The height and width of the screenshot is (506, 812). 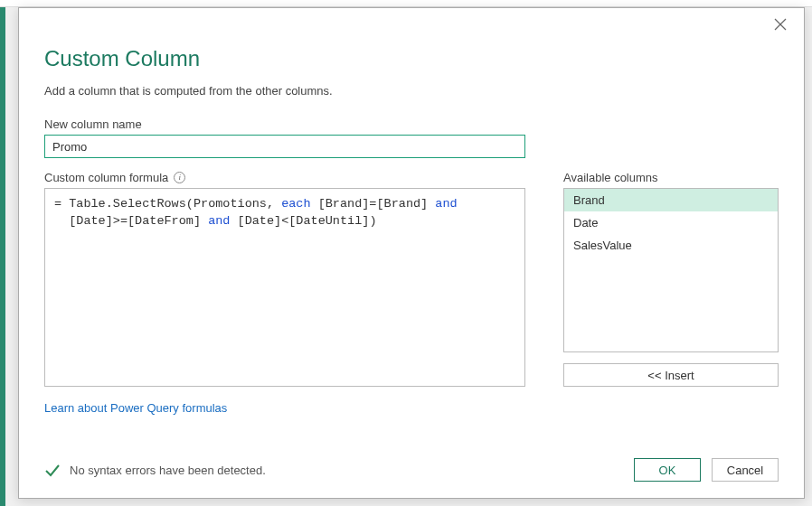 I want to click on ok-button: OK, so click(x=667, y=470).